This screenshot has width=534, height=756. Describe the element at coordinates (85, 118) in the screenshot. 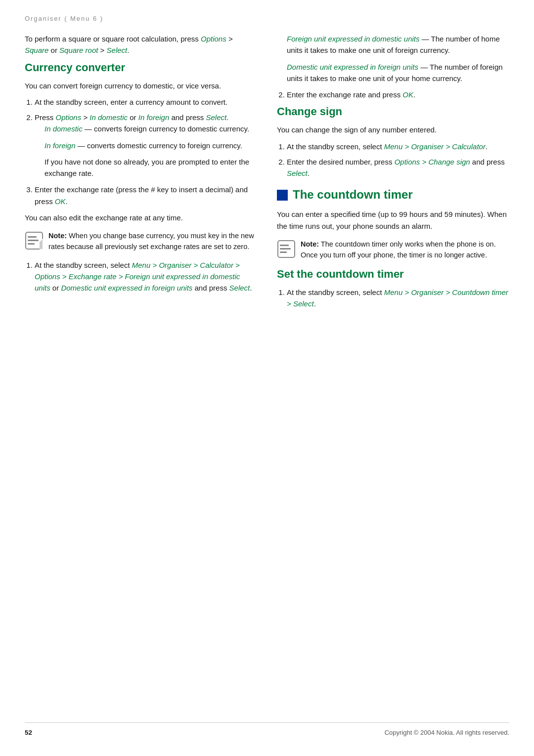

I see `step2-gt: >` at that location.